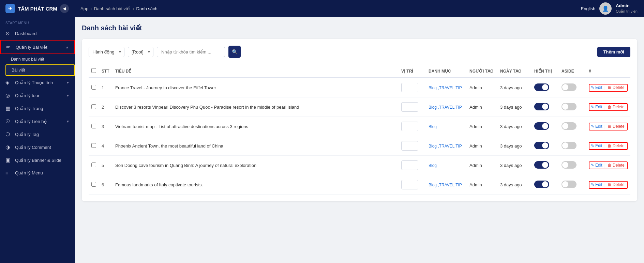  What do you see at coordinates (64, 9) in the screenshot?
I see `back-button: ◀` at bounding box center [64, 9].